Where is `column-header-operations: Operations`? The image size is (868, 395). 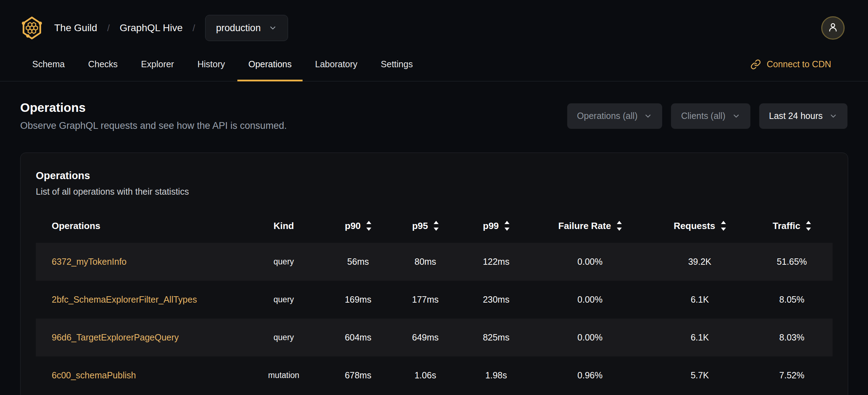
column-header-operations: Operations is located at coordinates (139, 226).